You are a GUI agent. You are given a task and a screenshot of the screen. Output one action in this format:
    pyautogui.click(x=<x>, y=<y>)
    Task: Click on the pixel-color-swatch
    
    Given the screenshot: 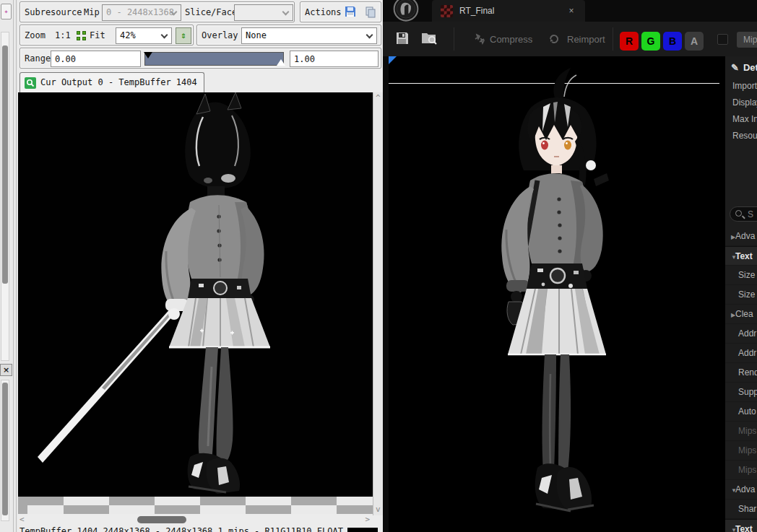 What is the action you would take?
    pyautogui.click(x=363, y=530)
    